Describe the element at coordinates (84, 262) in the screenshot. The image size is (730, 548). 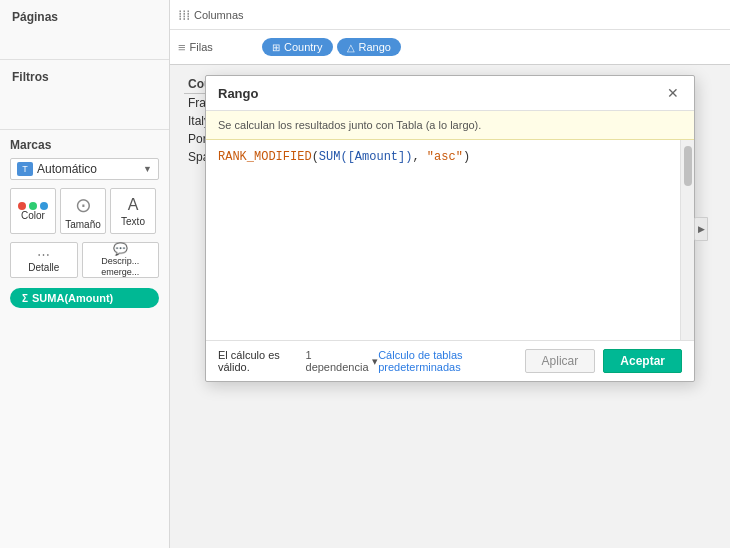
I see `marks-bottom-row: ⋯ Detalle 💬 Descrip...emerge...` at that location.